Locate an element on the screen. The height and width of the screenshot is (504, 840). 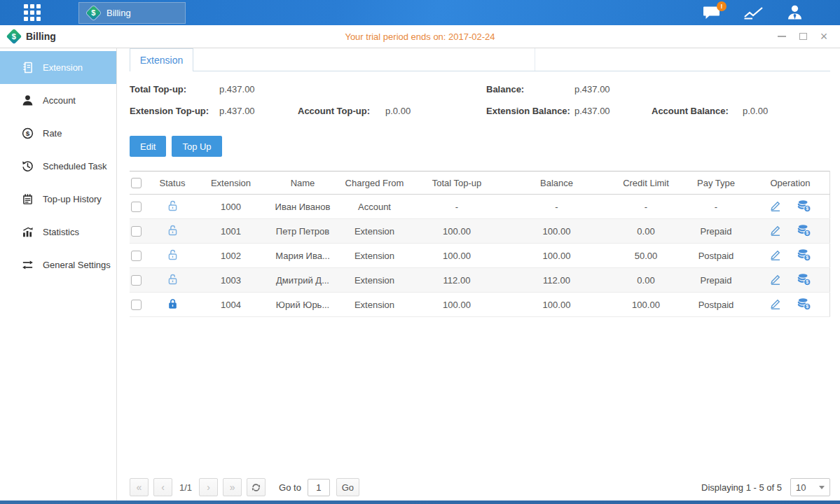
tabstrip: Extension is located at coordinates (480, 60).